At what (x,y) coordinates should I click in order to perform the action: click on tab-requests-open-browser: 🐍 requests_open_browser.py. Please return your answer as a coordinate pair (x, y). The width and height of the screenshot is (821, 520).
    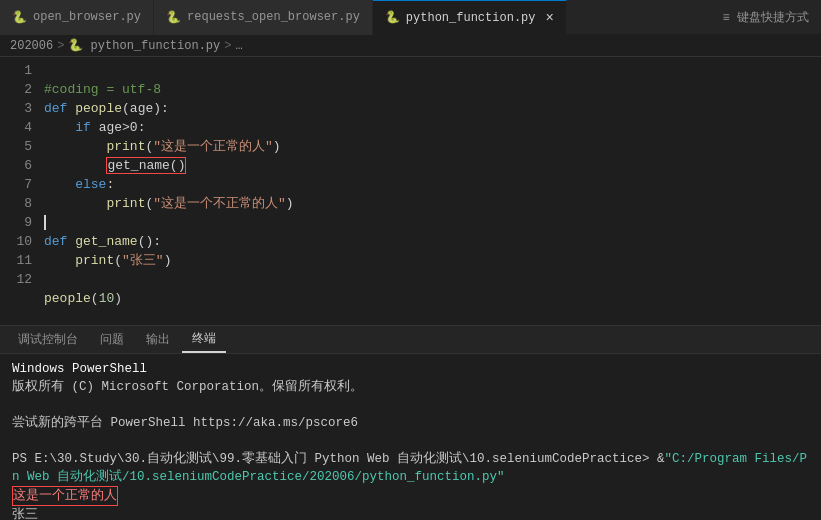
    Looking at the image, I should click on (264, 18).